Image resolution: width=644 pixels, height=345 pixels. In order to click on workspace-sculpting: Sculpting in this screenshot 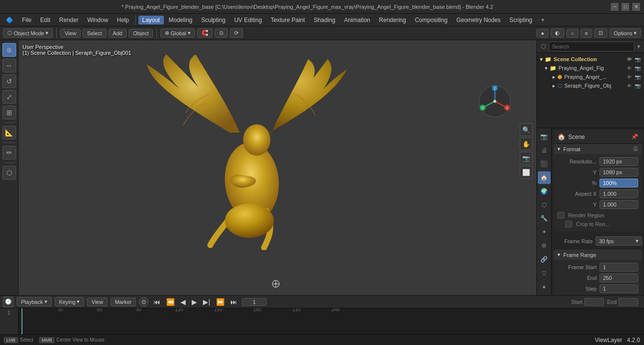, I will do `click(213, 20)`.